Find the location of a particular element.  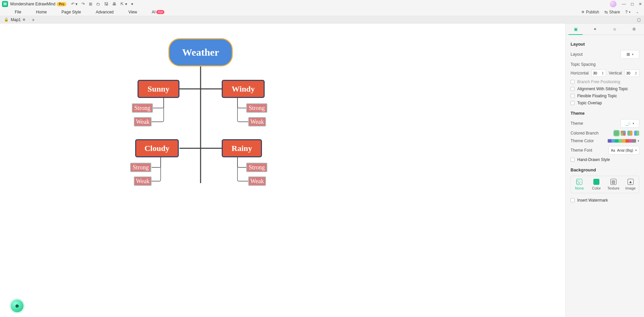

user-avatar is located at coordinates (613, 4).